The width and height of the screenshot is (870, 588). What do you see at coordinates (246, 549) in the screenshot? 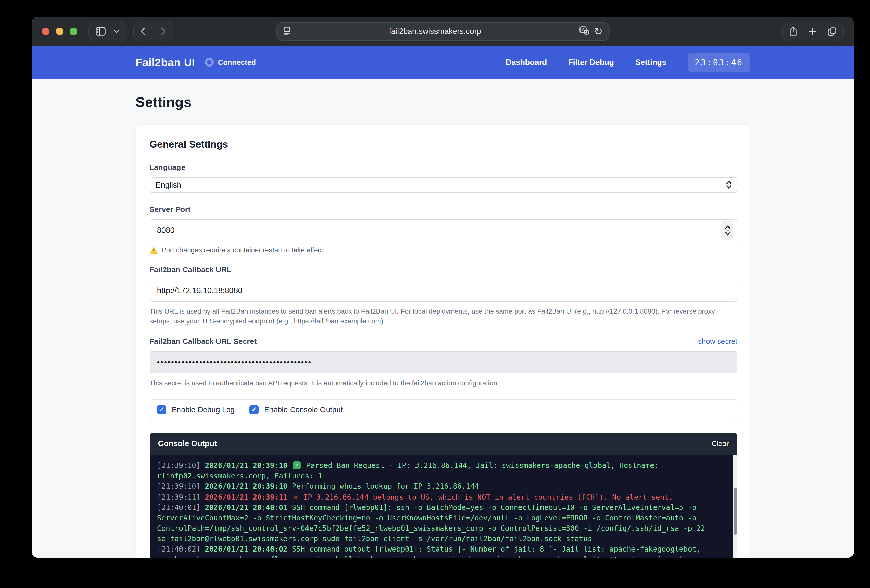
I see `log-datetime: 2026/01/21 20:40:02` at bounding box center [246, 549].